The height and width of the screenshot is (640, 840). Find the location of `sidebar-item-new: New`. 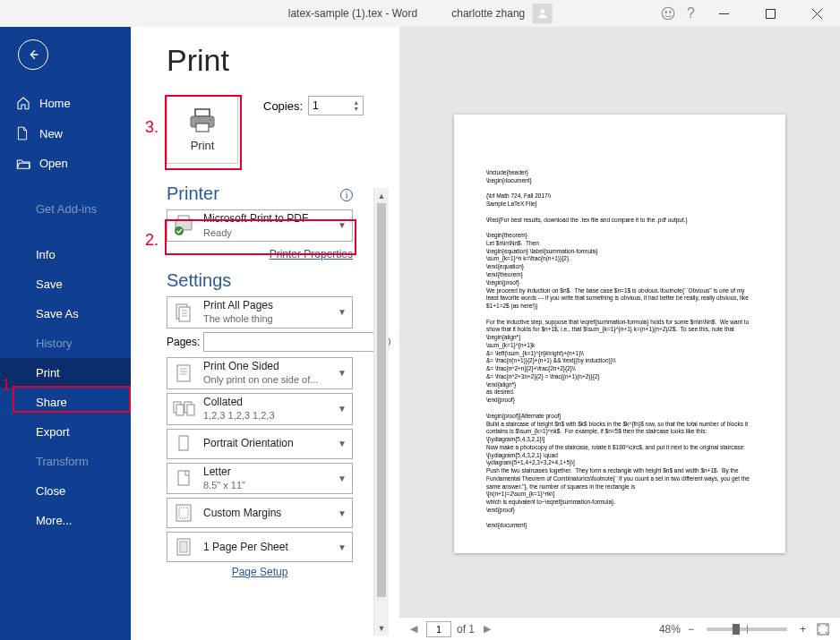

sidebar-item-new: New is located at coordinates (65, 133).